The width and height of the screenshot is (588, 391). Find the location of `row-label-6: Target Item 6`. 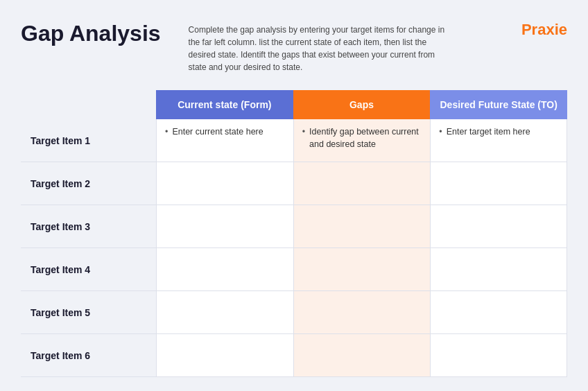

row-label-6: Target Item 6 is located at coordinates (89, 356).